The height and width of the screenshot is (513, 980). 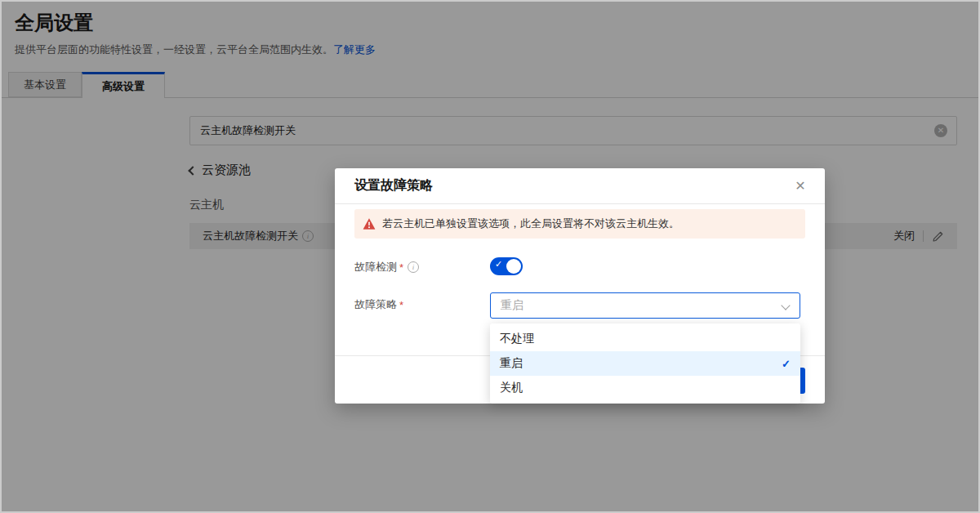 I want to click on selected-check-icon: ✓, so click(x=786, y=364).